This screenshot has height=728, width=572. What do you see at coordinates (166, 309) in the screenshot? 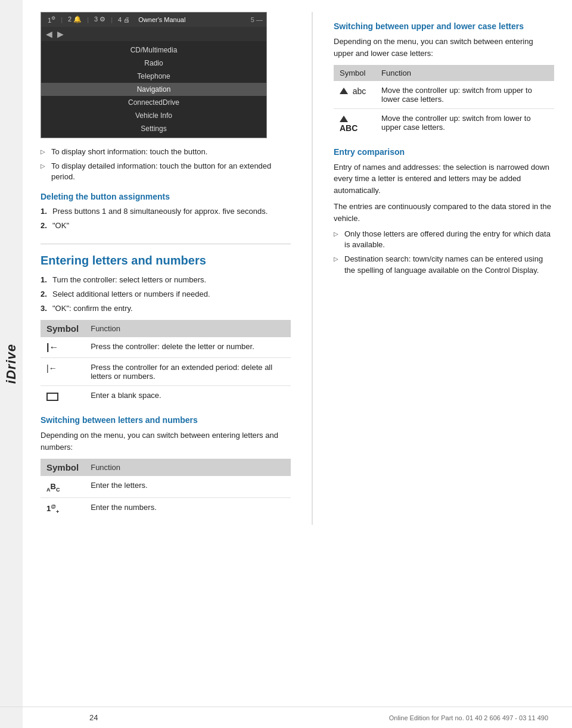
I see `enter-step-3: 3."OK": confirm the entry.` at bounding box center [166, 309].